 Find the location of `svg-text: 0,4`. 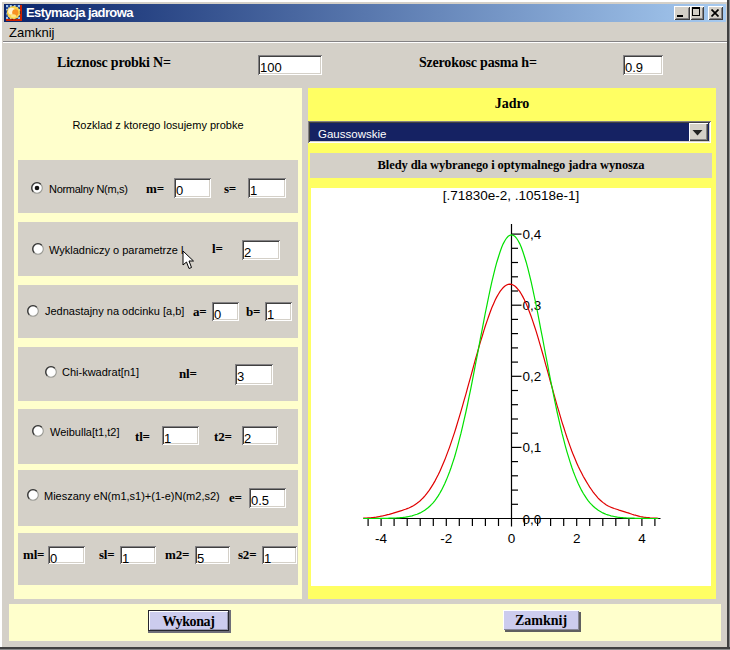

svg-text: 0,4 is located at coordinates (532, 234).